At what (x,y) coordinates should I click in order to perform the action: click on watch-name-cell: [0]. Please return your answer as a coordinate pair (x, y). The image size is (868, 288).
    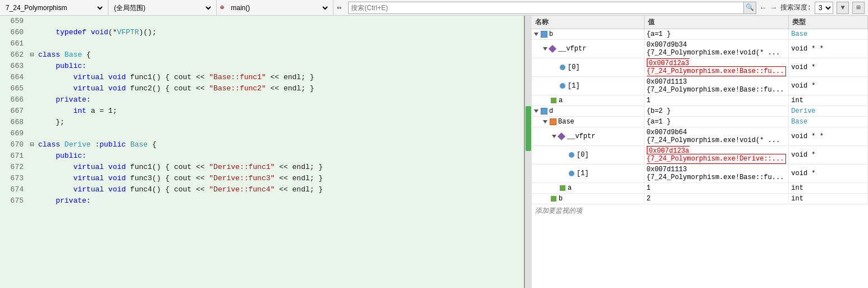
    Looking at the image, I should click on (588, 67).